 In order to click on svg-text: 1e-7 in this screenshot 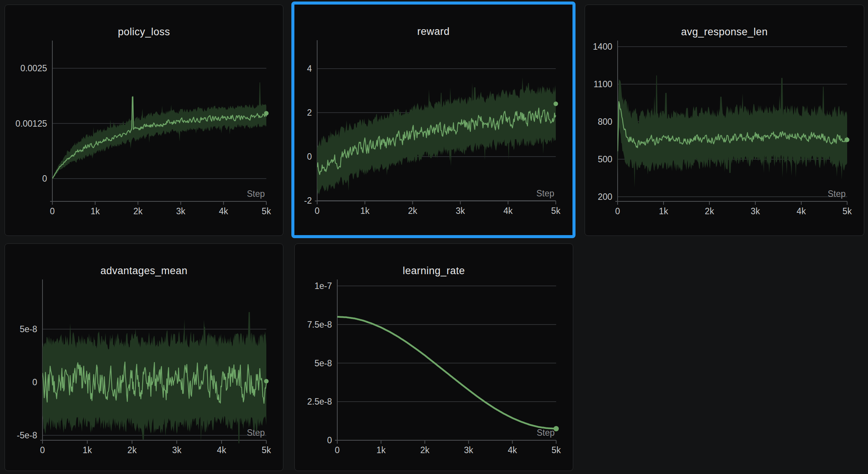, I will do `click(323, 286)`.